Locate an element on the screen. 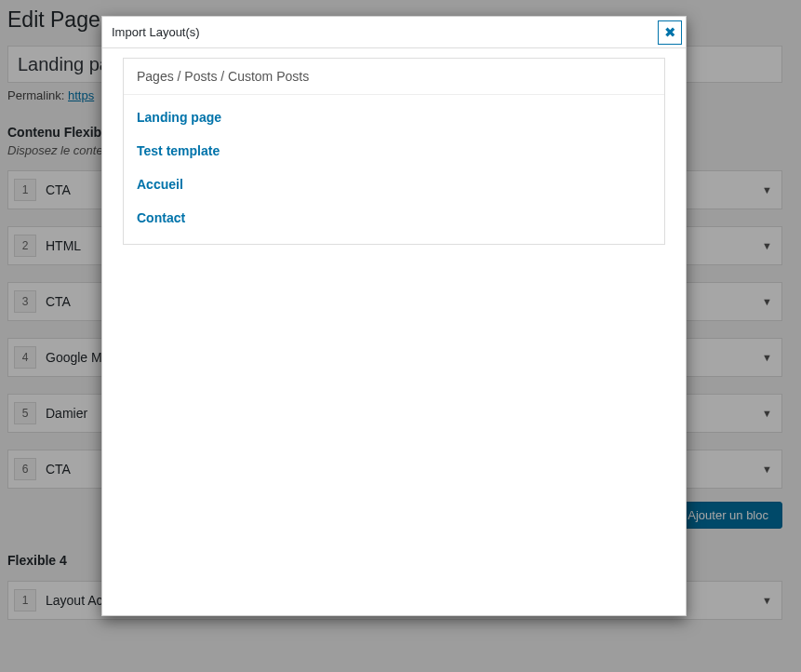  import-layout-item: Contact is located at coordinates (394, 218).